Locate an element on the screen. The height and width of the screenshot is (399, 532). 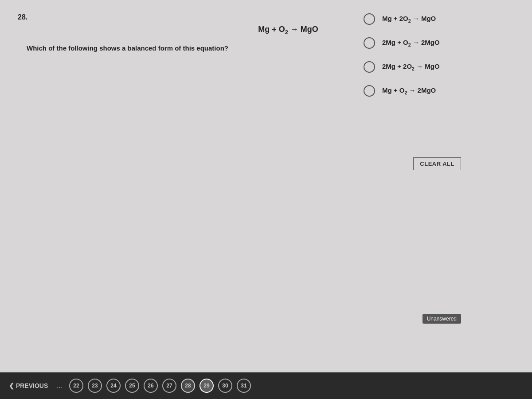
unanswered-badge: Unanswered is located at coordinates (442, 319).